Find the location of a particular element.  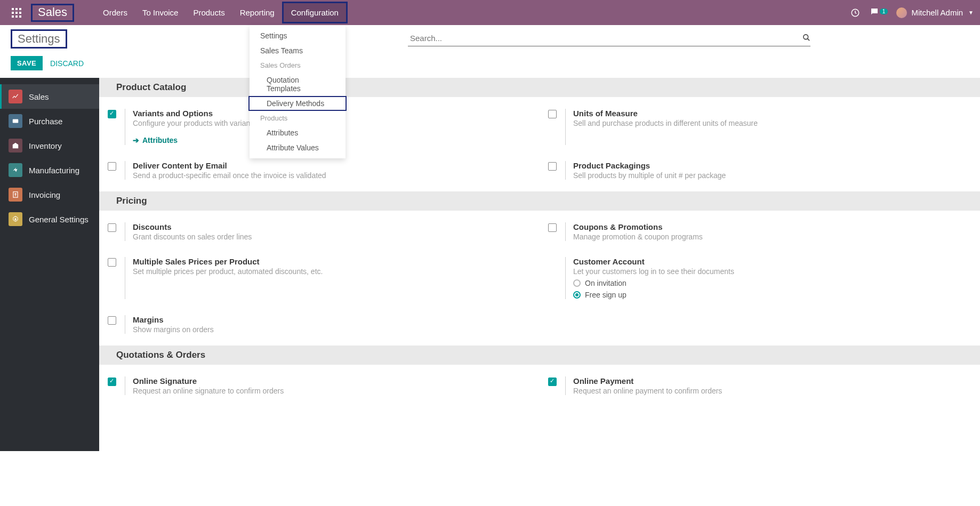

nav-to-invoice: To Invoice is located at coordinates (160, 13).